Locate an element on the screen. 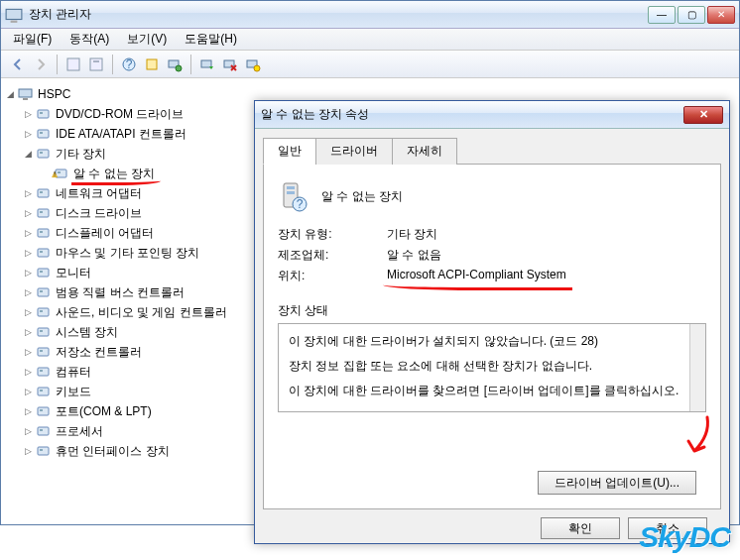 The image size is (740, 560). tree-item-label: 휴먼 인터페이스 장치 is located at coordinates (113, 451).